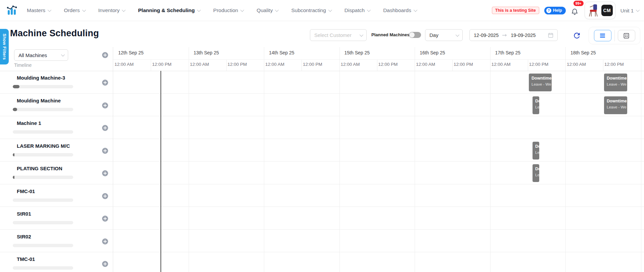  What do you see at coordinates (56, 160) in the screenshot?
I see `machines-panel: All Machines Timeline Moulding Machine-3…` at bounding box center [56, 160].